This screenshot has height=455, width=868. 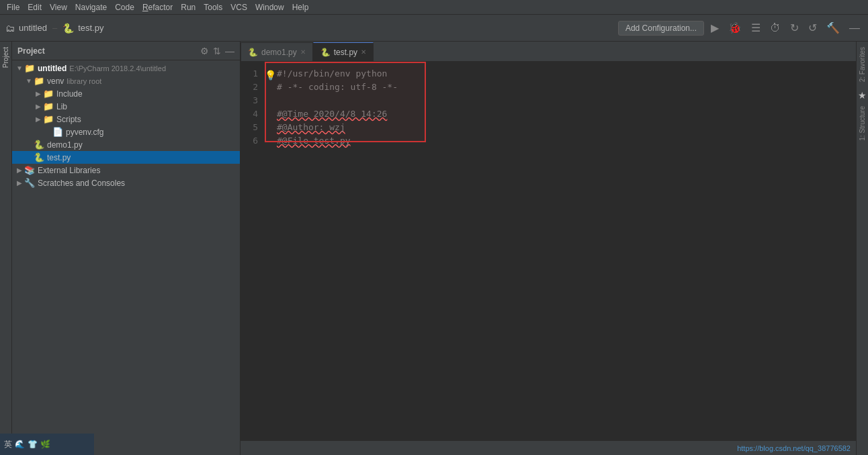 What do you see at coordinates (126, 68) in the screenshot?
I see `tree-item-untitled: ▼ 📁 untitled E:\PyCharm 2018.2.4\untitle…` at bounding box center [126, 68].